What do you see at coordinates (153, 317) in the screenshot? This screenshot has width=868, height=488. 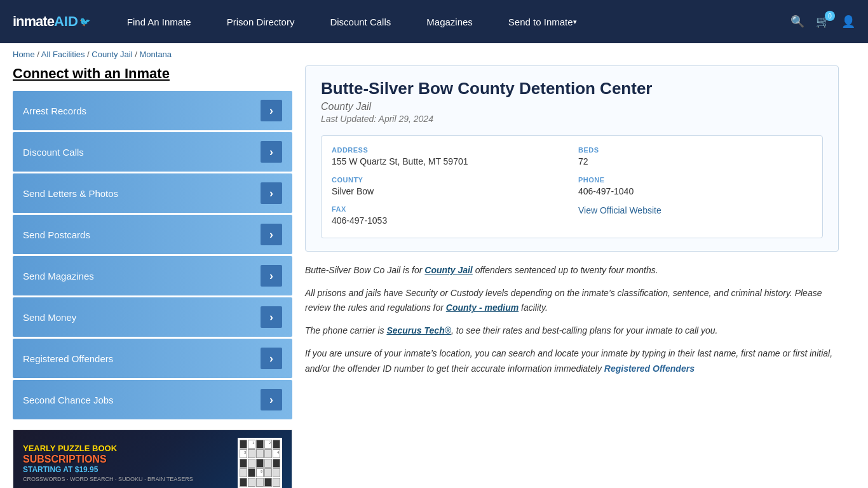 I see `sidebar-item-send-money: Send Money ›` at bounding box center [153, 317].